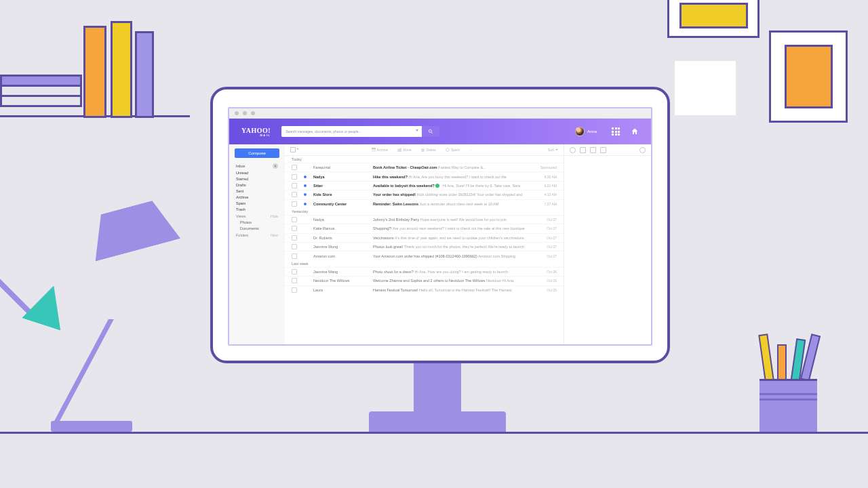 This screenshot has width=868, height=488. What do you see at coordinates (257, 179) in the screenshot?
I see `sidebar-item-starred: Starred` at bounding box center [257, 179].